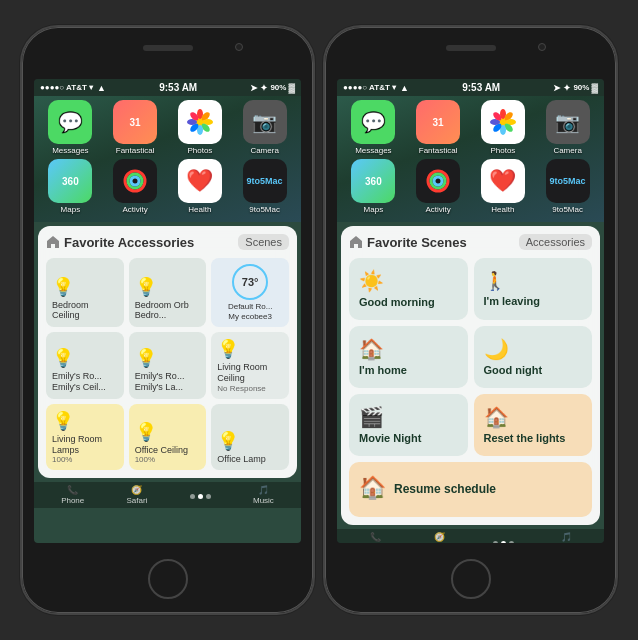 Image resolution: width=638 pixels, height=640 pixels. What do you see at coordinates (168, 438) in the screenshot?
I see `tile-office-ceiling: 💡 Office Ceiling 100%` at bounding box center [168, 438].